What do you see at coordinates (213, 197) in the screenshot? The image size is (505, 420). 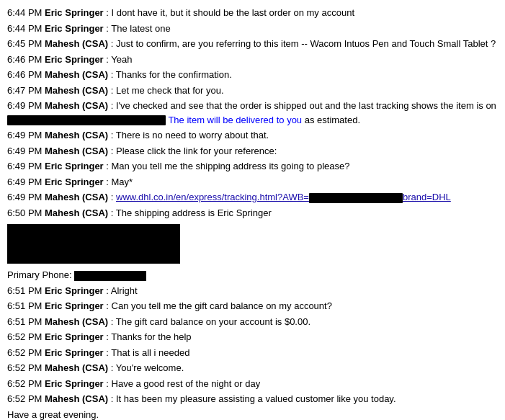 I see `dhl-tracking-link: www.dhl.co.in/en/express/tracking.html?A…` at bounding box center [213, 197].